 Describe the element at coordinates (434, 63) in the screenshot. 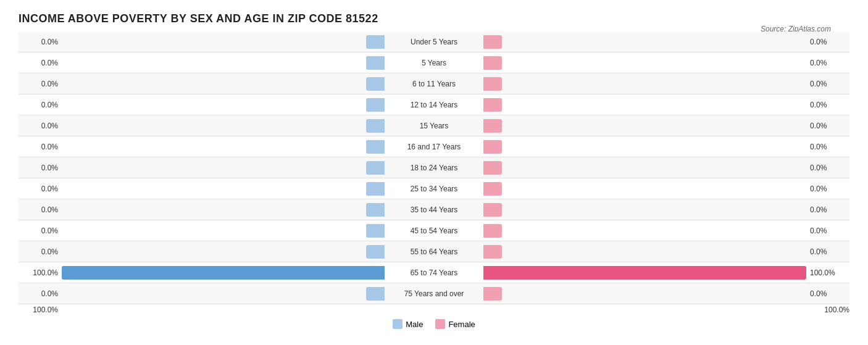

I see `chart-row: 0.0% 5 Years 0.0%` at that location.